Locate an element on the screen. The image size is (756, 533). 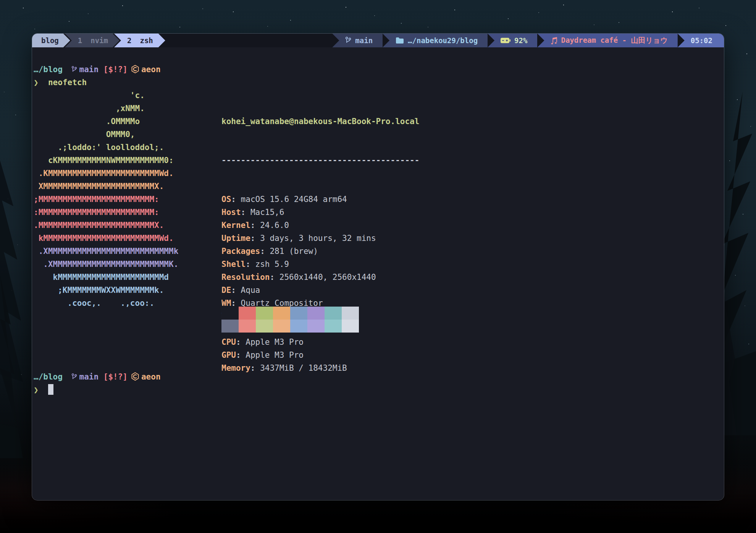
text-cursor is located at coordinates (51, 389).